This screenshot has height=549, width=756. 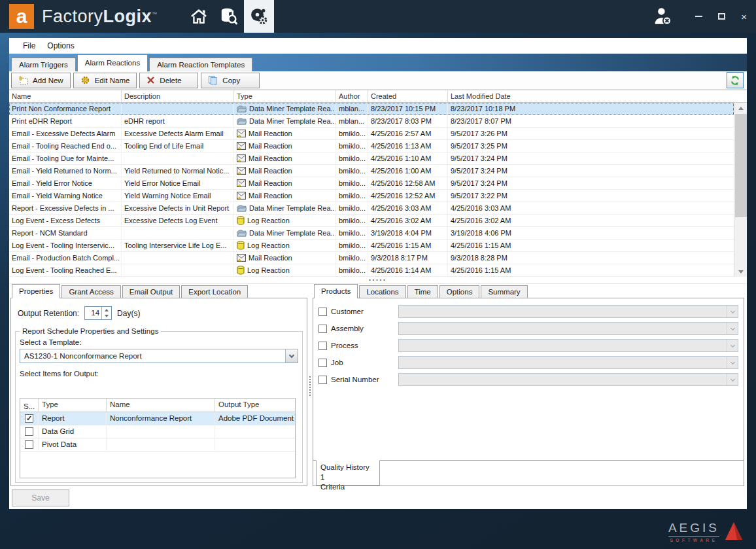 What do you see at coordinates (107, 317) in the screenshot?
I see `stepper-down-icon` at bounding box center [107, 317].